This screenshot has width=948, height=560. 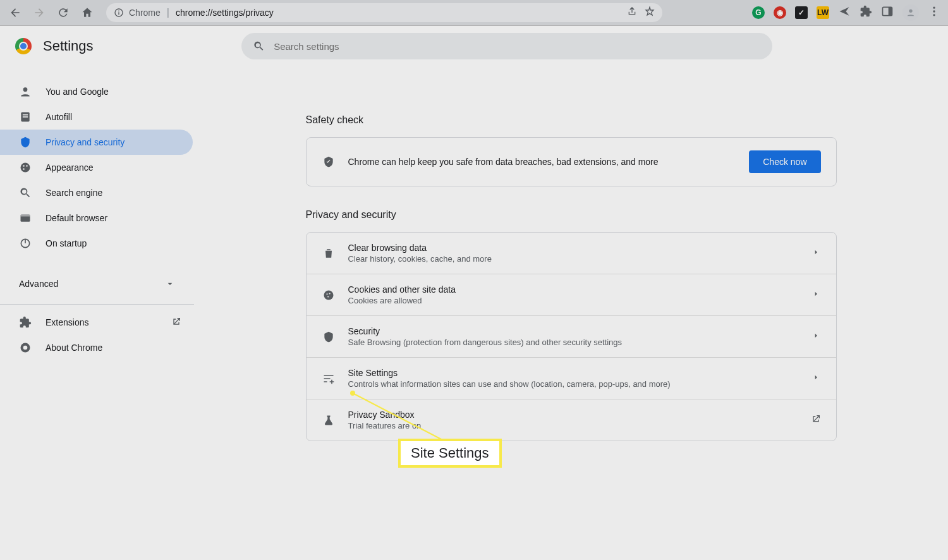 I want to click on sidebar-item-search-engine: Search engine, so click(x=96, y=193).